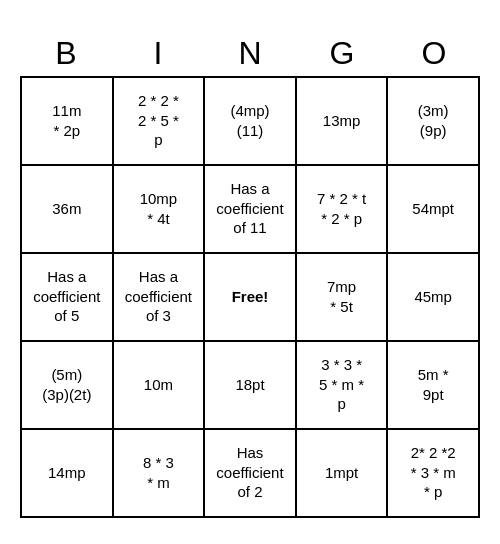  I want to click on cell-3-2: 18pt, so click(250, 385).